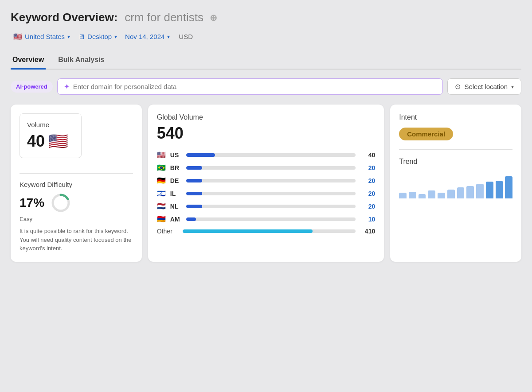 This screenshot has height=392, width=532. Describe the element at coordinates (367, 219) in the screenshot. I see `country-count: 10` at that location.